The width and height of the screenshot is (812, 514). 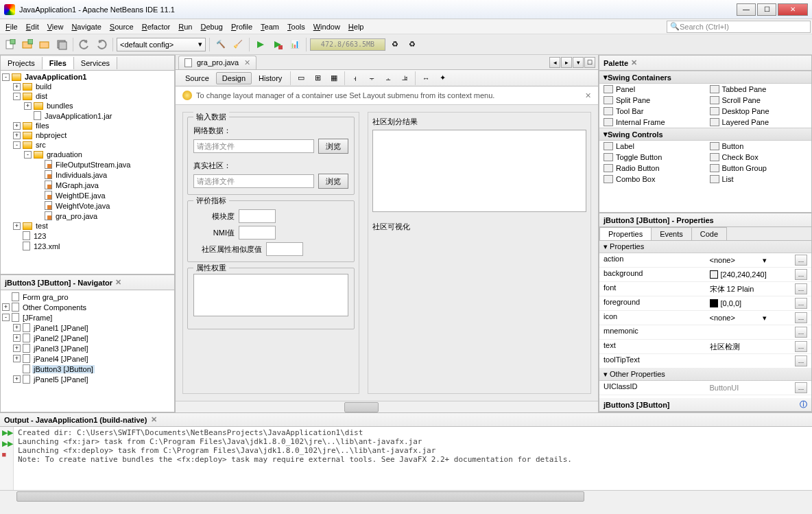 I want to click on output-h-scrollbar, so click(x=406, y=495).